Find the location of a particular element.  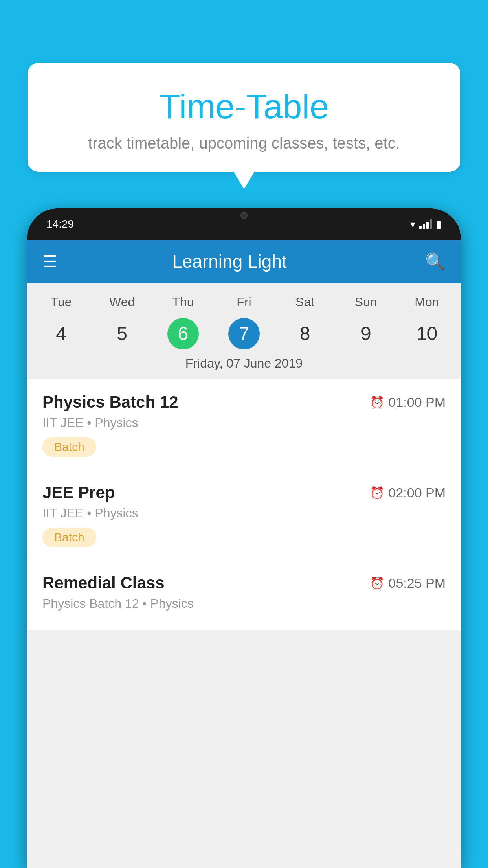

tooltip-subtitle: track timetable, upcoming classes, tests… is located at coordinates (244, 143).